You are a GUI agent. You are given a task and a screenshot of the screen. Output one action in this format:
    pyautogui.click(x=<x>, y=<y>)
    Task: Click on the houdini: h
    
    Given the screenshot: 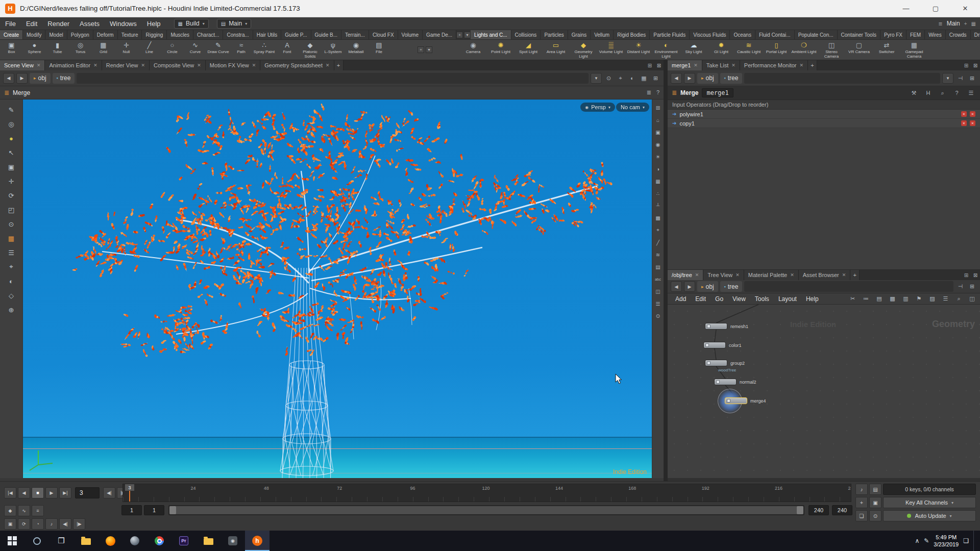 What is the action you would take?
    pyautogui.click(x=257, y=541)
    